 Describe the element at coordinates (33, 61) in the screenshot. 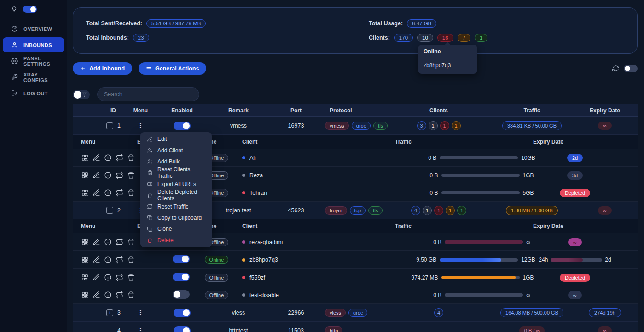

I see `sidebar-item-panel-settings: PANEL SETTINGS` at that location.